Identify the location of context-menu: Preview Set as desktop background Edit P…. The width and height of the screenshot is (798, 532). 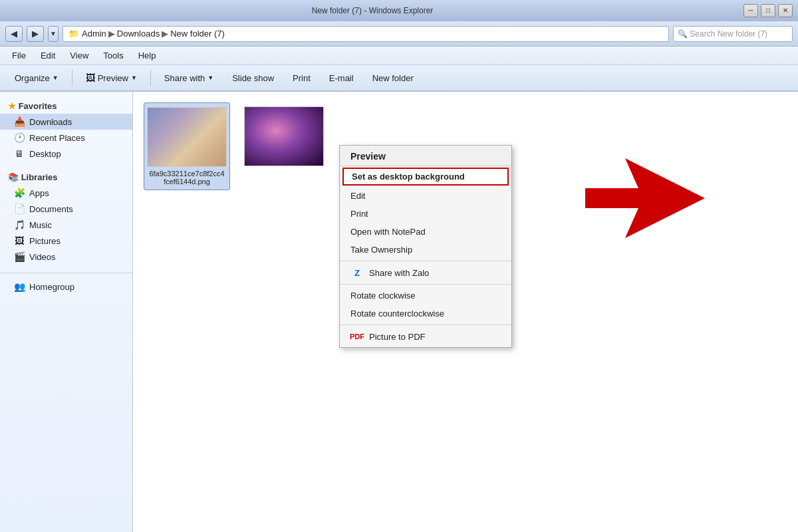
(426, 246).